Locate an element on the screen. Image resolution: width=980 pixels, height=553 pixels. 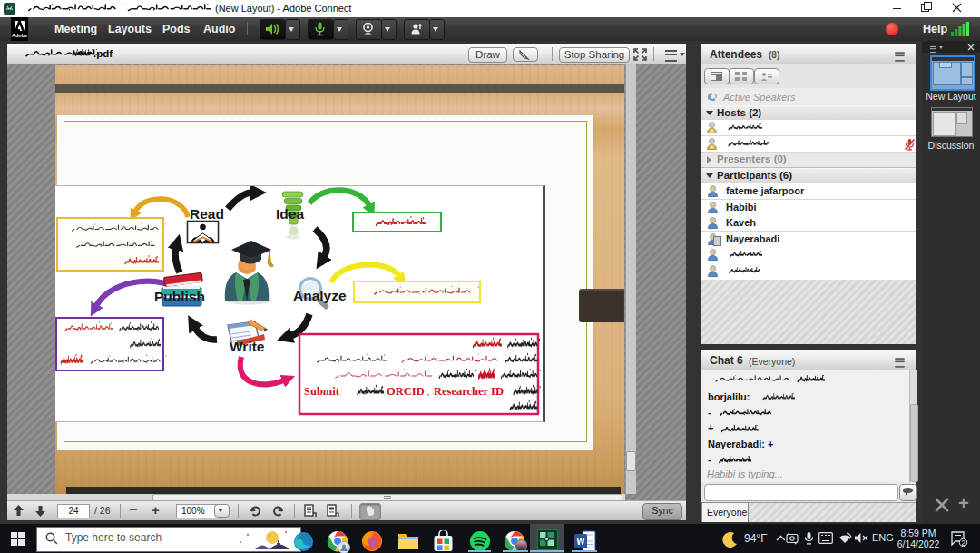
svg-text: Researcher ID is located at coordinates (468, 391).